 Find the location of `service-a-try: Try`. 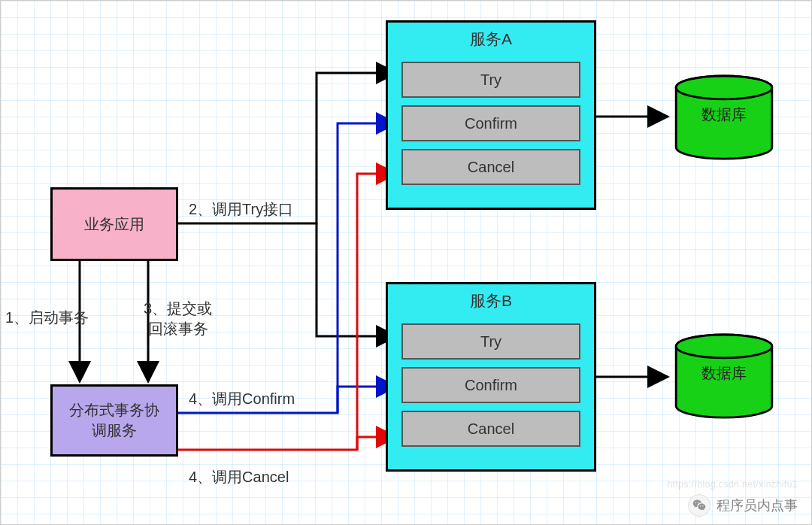

service-a-try: Try is located at coordinates (491, 80).